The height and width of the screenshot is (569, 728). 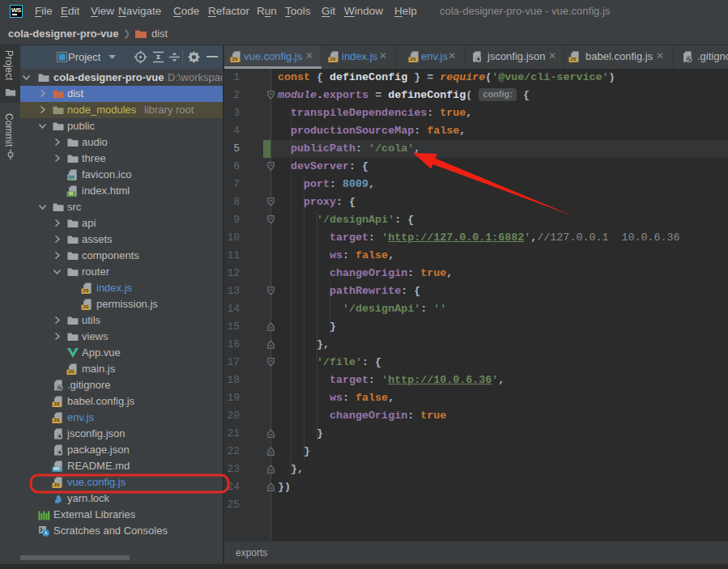 What do you see at coordinates (71, 193) in the screenshot?
I see `svg-text: H` at bounding box center [71, 193].